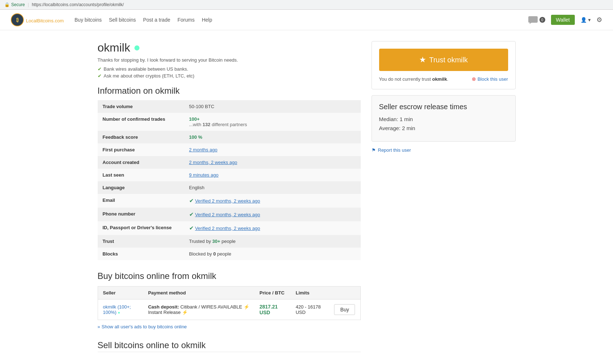 This screenshot has height=364, width=613. I want to click on feature-text-2: Ask me about other cryptos (ETH, LTC, et…, so click(149, 76).